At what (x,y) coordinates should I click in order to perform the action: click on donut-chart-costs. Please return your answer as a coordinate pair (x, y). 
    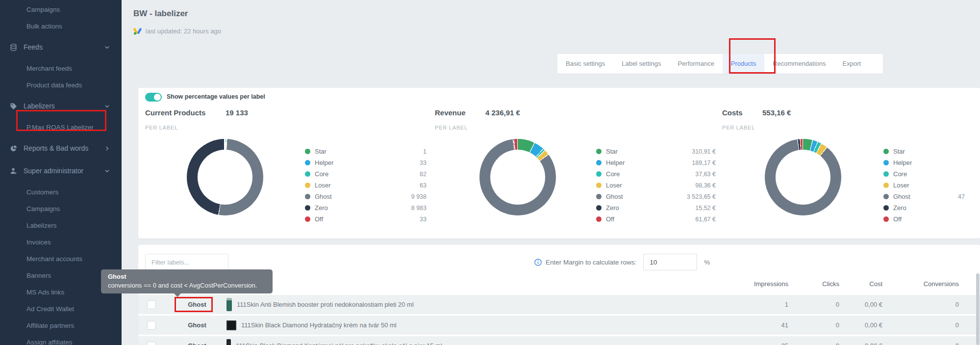
    Looking at the image, I should click on (803, 177).